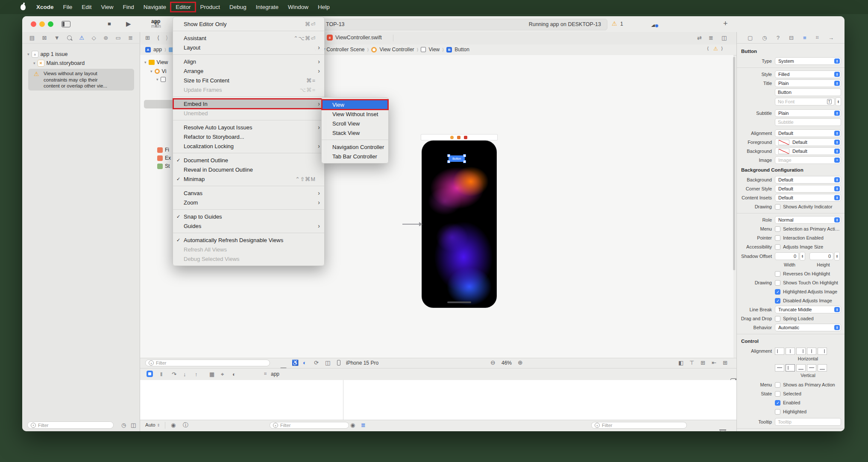  I want to click on orientation-icon: ⟳, so click(316, 363).